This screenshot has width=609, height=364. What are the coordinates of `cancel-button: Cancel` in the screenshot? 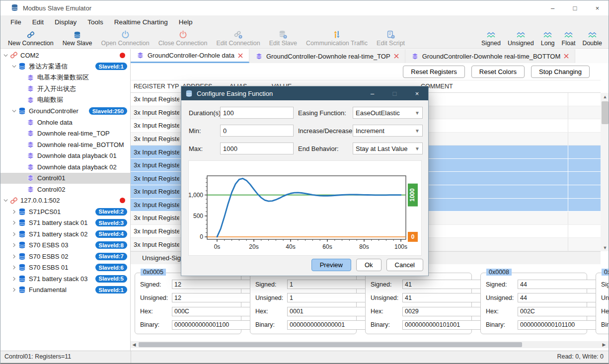 It's located at (405, 265).